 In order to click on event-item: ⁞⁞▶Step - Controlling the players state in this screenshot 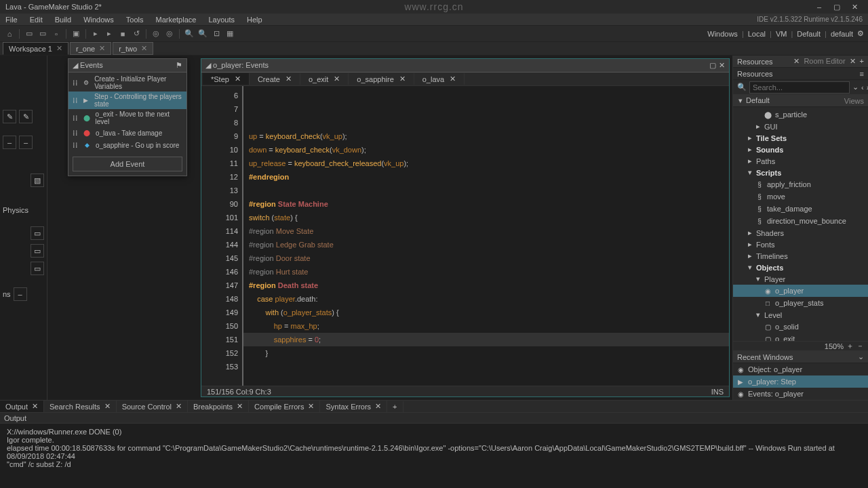, I will do `click(127, 100)`.